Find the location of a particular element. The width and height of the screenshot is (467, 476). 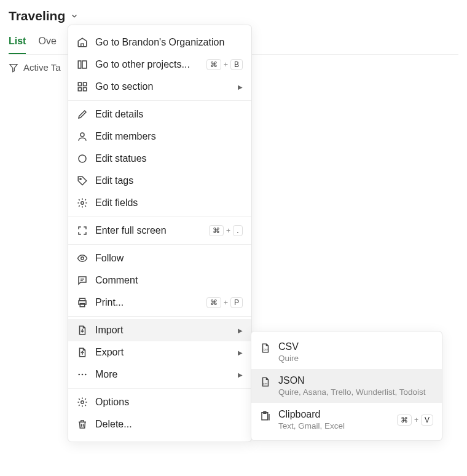

circle-icon is located at coordinates (82, 159).